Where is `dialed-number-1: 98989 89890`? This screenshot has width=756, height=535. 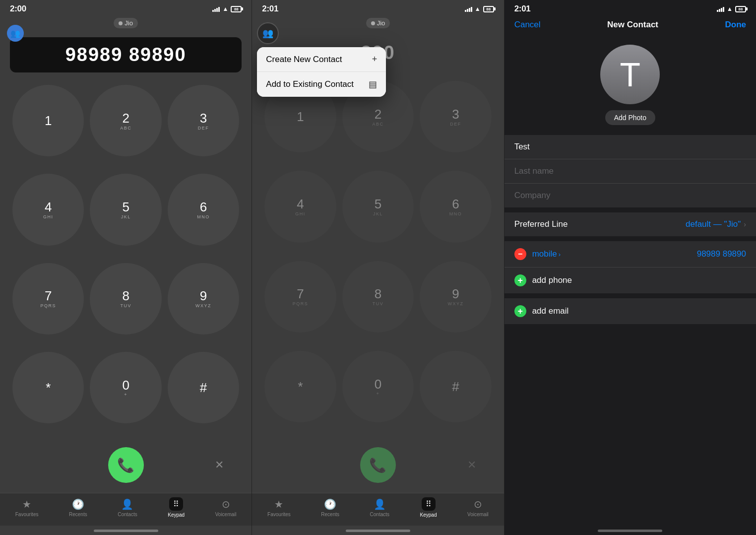 dialed-number-1: 98989 89890 is located at coordinates (126, 55).